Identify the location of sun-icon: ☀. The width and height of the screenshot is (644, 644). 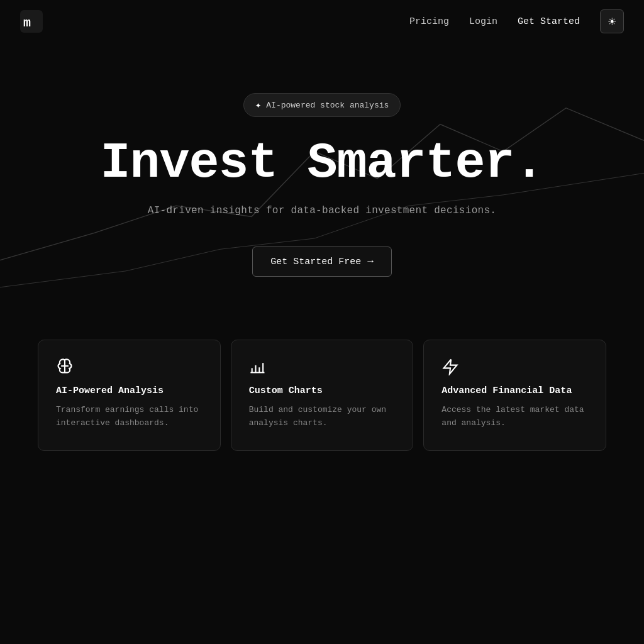
(612, 21).